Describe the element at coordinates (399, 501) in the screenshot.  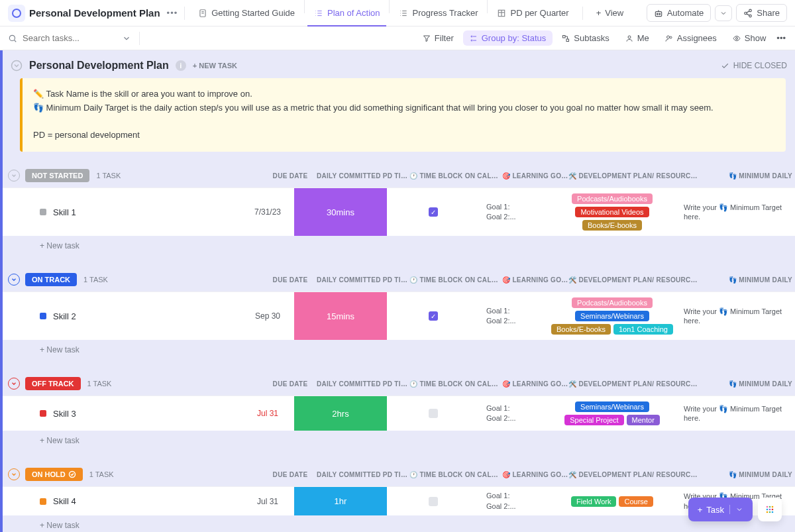
I see `task-row: Skill 4 Jul 31 1hr Goal 1:Goal 2:... Fie…` at that location.